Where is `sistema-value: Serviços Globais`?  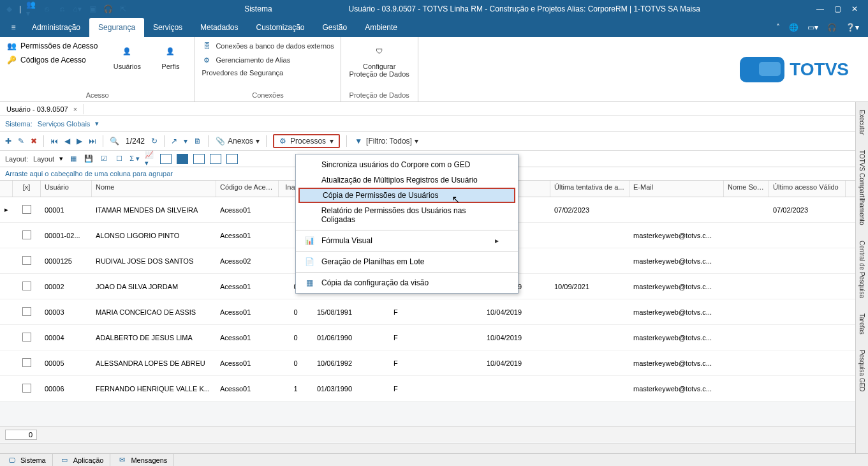
sistema-value: Serviços Globais is located at coordinates (64, 124).